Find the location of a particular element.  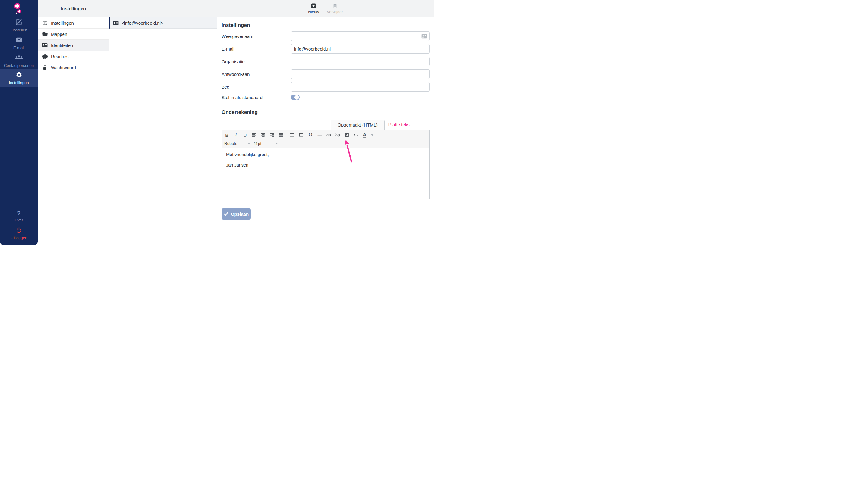

sidebar-item-label: Instellingen is located at coordinates (19, 83).